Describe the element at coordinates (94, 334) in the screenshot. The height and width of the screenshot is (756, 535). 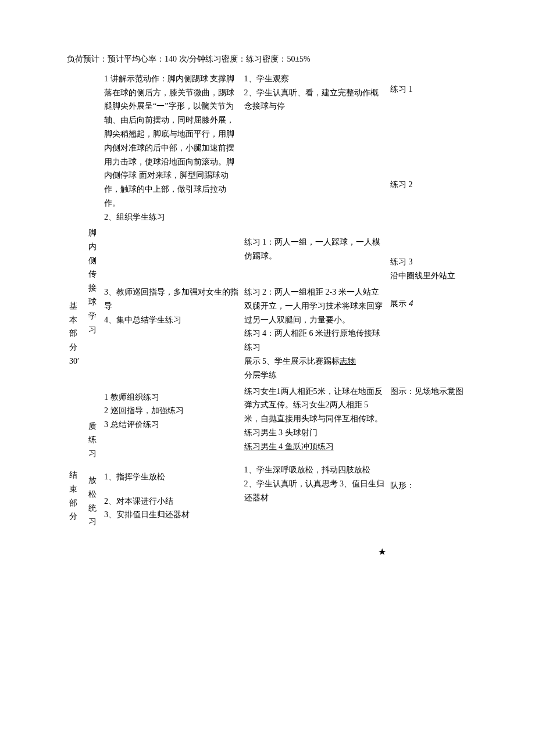
I see `activity-label: 脚 内 侧 传 接 球 学 习` at that location.